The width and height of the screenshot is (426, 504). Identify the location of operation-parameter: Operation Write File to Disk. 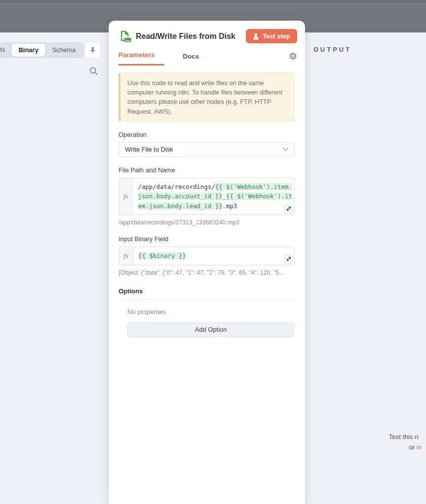
(207, 144).